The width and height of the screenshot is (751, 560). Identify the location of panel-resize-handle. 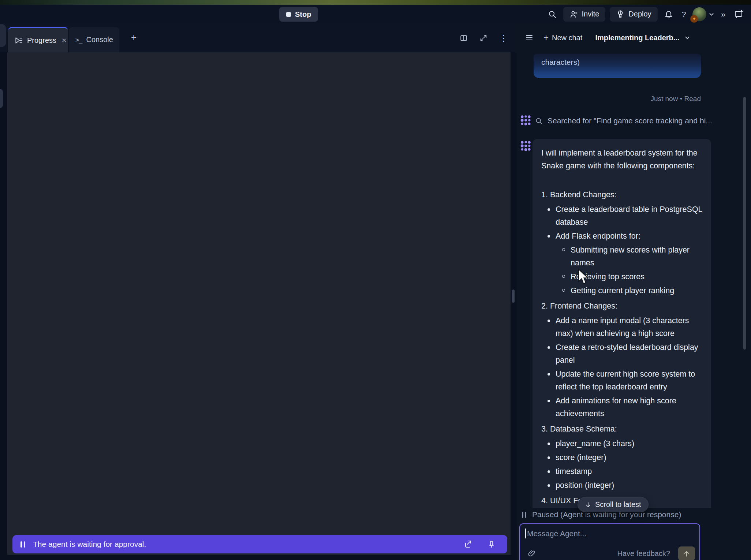
(513, 296).